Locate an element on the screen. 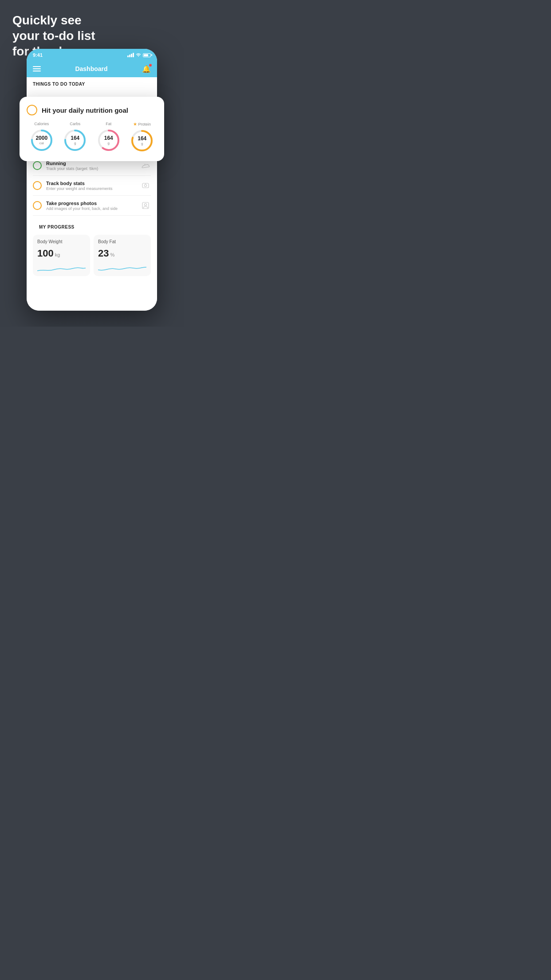 The image size is (551, 980). fat-label: Fat is located at coordinates (108, 124).